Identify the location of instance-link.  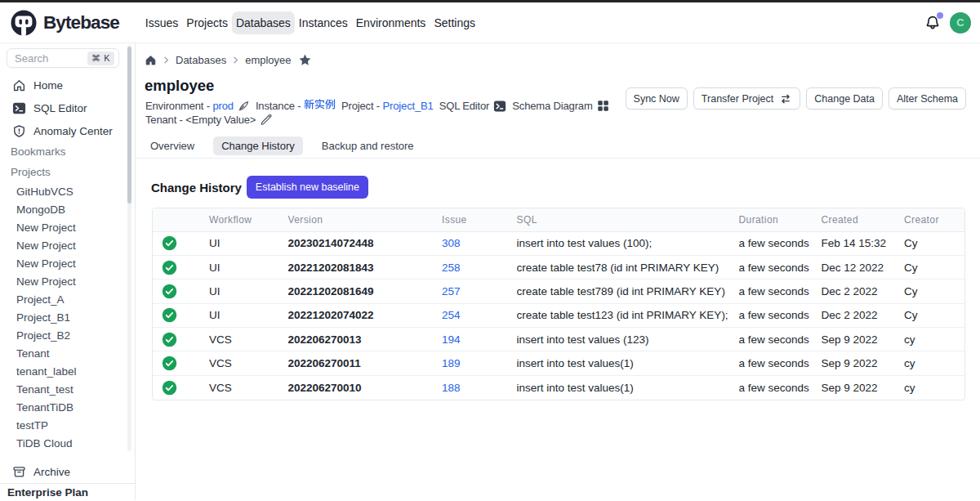
(320, 106).